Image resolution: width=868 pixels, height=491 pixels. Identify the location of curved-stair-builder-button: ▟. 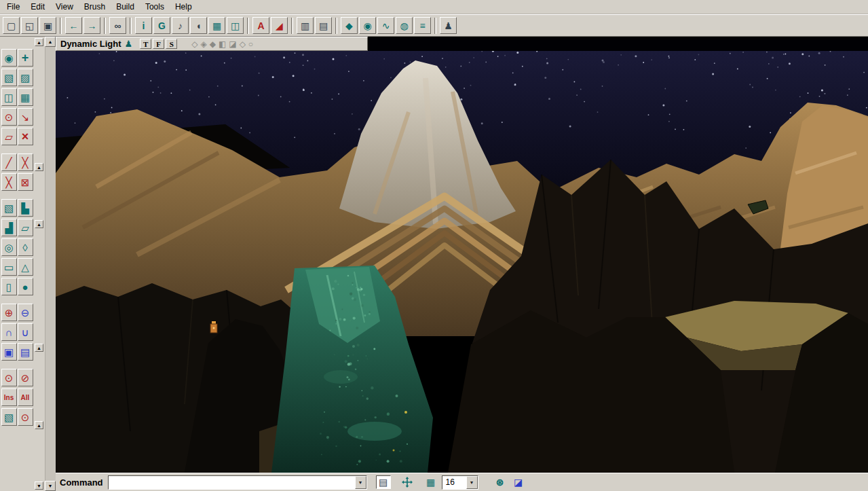
(10, 228).